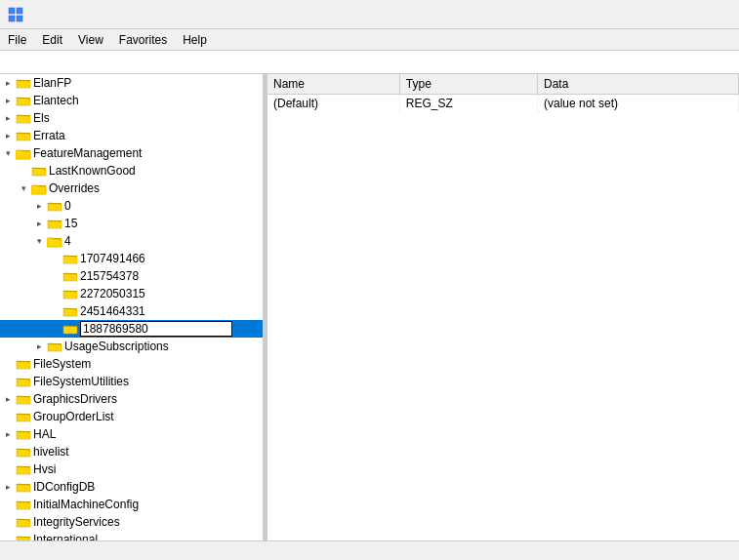 The width and height of the screenshot is (739, 560). Describe the element at coordinates (131, 536) in the screenshot. I see `tree-item-international: ▸ International` at that location.